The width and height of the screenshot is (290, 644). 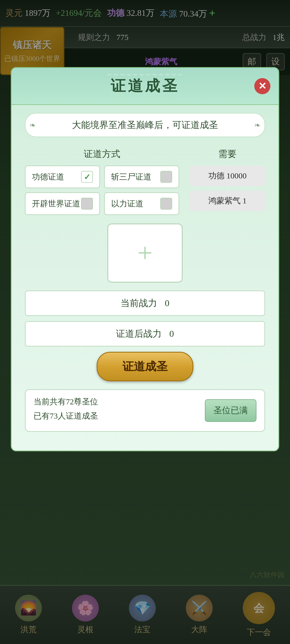 I want to click on method-header: 证道方式, so click(x=102, y=154).